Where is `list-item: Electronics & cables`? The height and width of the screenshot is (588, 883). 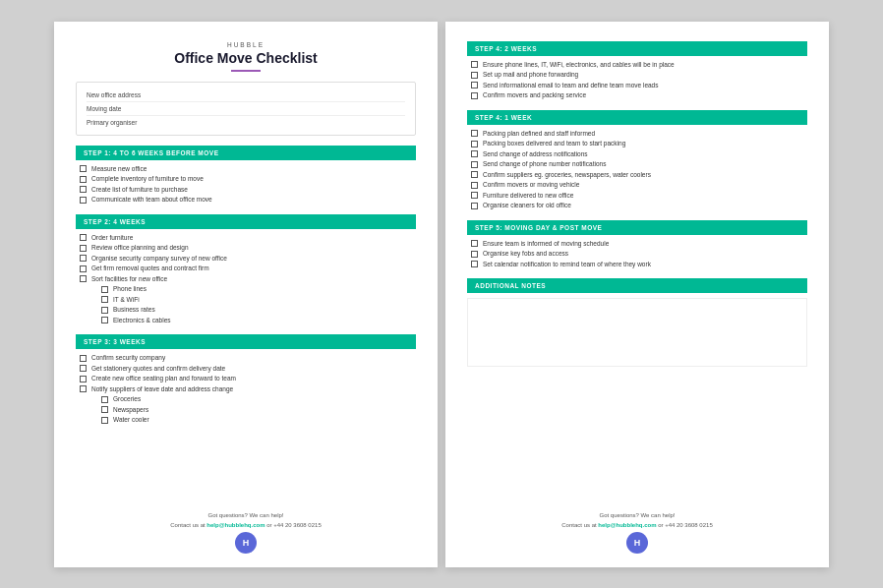
list-item: Electronics & cables is located at coordinates (257, 321).